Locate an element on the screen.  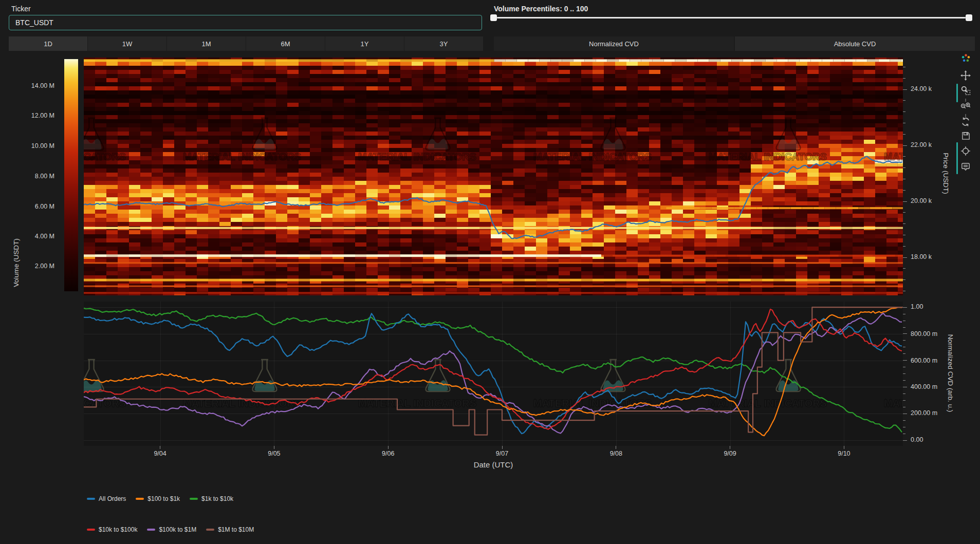
legend-label: All Orders is located at coordinates (112, 499).